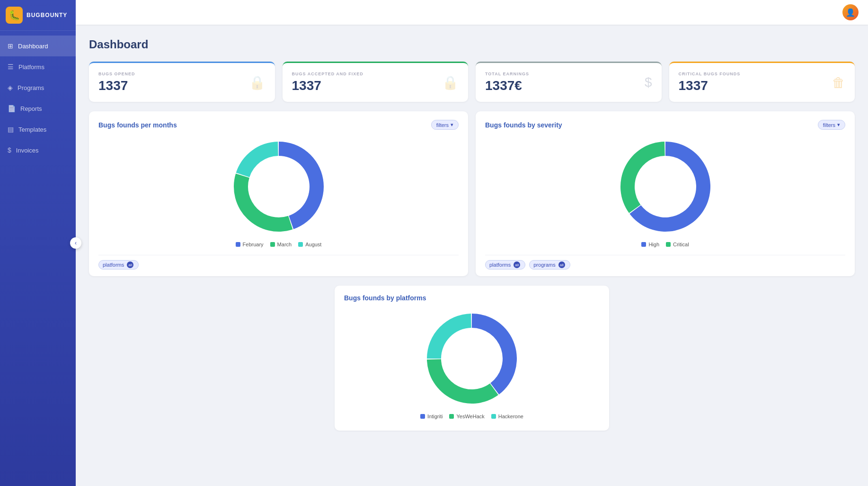  Describe the element at coordinates (472, 359) in the screenshot. I see `donut-by-platforms` at that location.